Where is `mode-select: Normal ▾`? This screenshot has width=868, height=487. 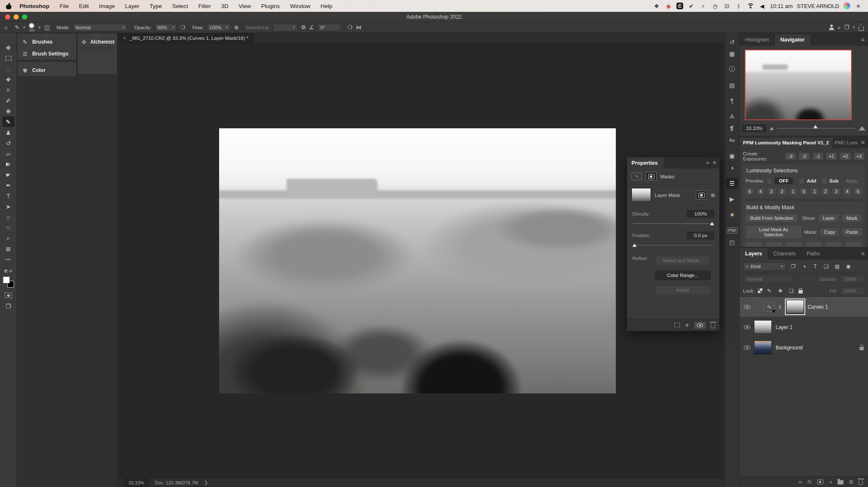 mode-select: Normal ▾ is located at coordinates (100, 28).